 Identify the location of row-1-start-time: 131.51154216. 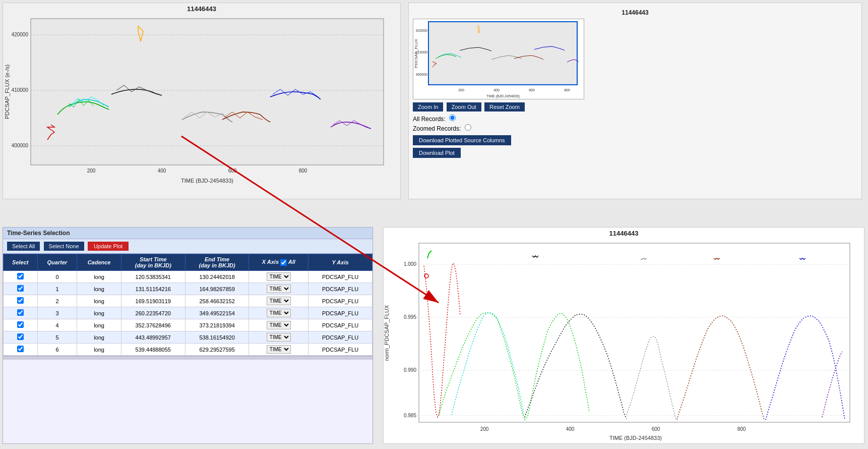
(153, 289).